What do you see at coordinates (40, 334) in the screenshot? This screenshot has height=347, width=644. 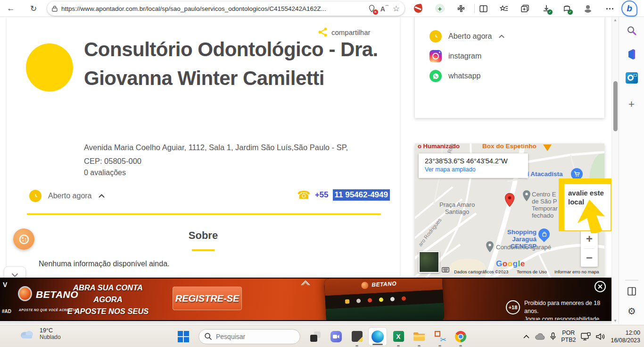 I see `weather-widget: 19°C Nublado` at bounding box center [40, 334].